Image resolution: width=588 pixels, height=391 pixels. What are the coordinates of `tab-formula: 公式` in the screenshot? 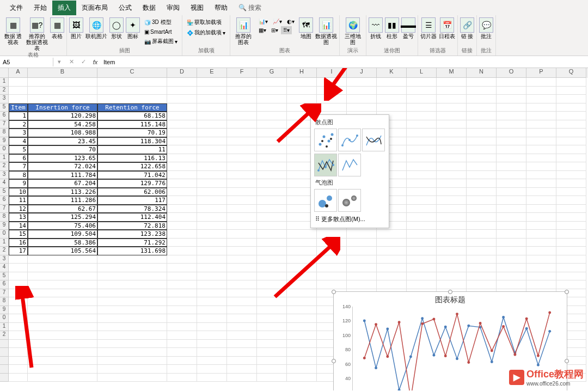 It's located at (125, 8).